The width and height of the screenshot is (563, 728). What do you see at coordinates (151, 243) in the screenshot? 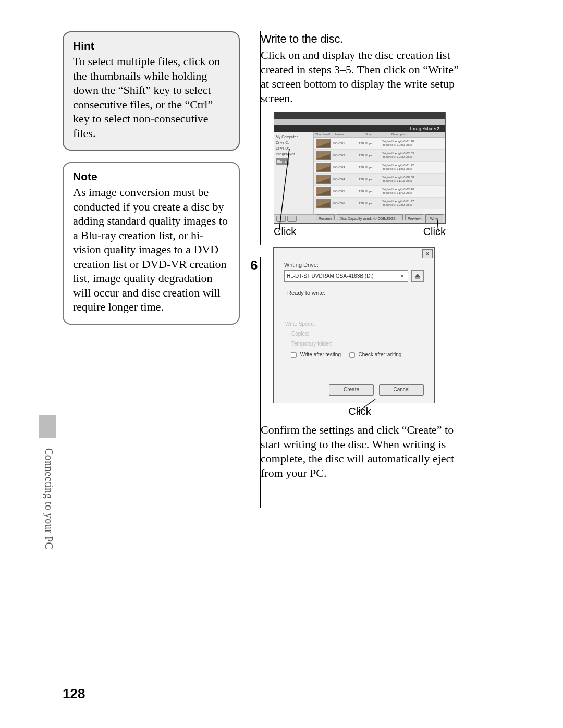
I see `note-callout: Note As image conversion must be conduct…` at bounding box center [151, 243].